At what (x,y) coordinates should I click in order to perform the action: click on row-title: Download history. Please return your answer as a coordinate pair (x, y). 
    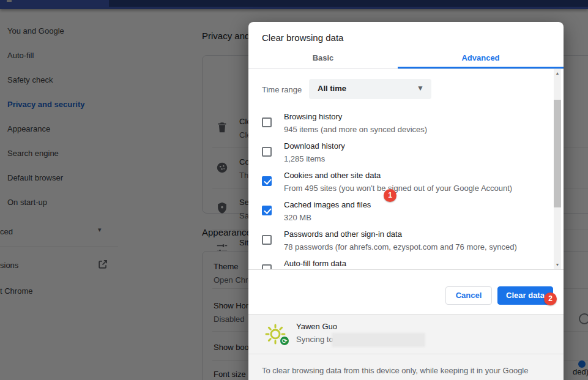
    Looking at the image, I should click on (314, 146).